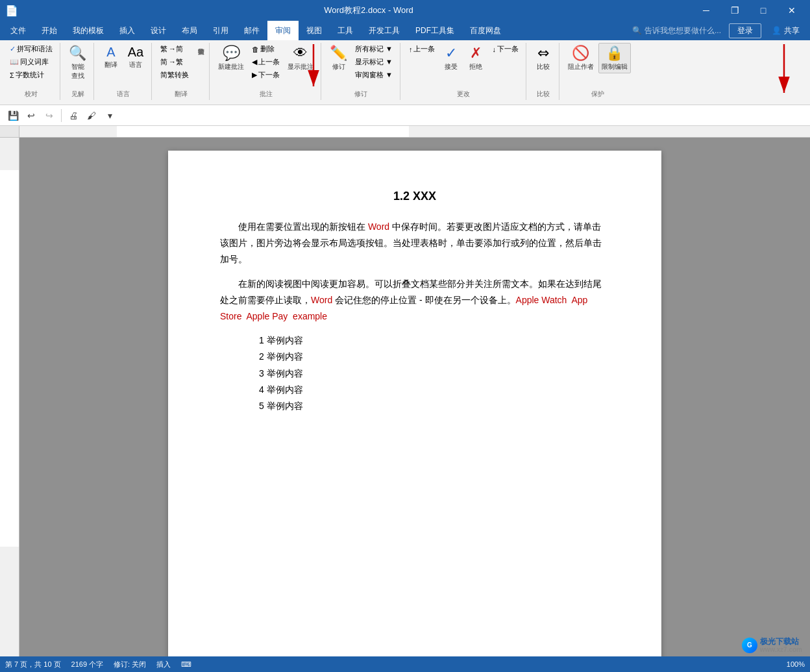 The width and height of the screenshot is (810, 672). I want to click on menu-insert: 插入, so click(127, 31).